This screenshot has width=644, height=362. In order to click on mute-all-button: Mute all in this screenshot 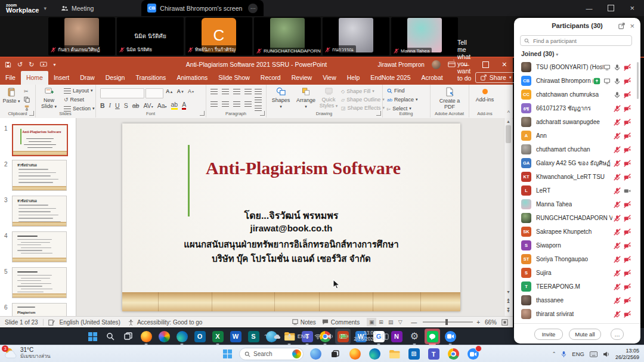, I will do `click(585, 334)`.